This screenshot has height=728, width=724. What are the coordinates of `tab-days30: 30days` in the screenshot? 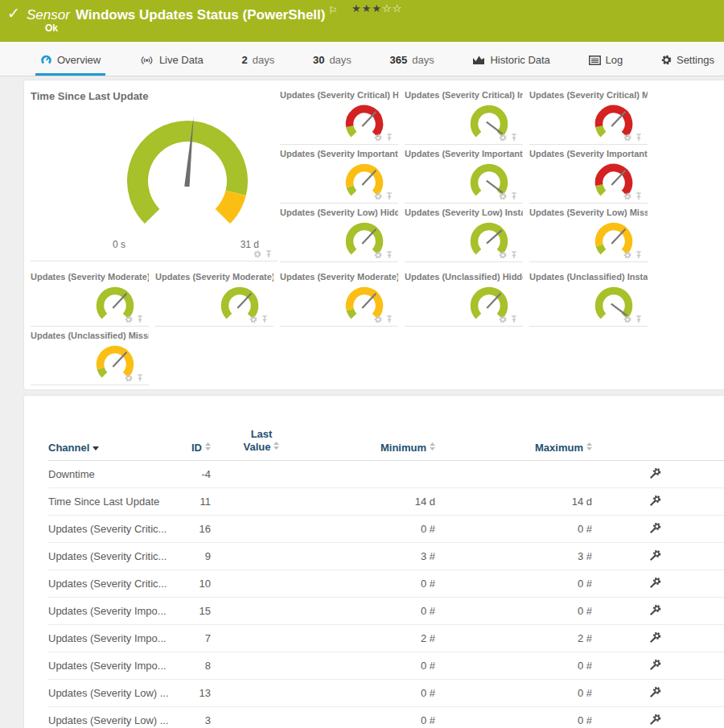 It's located at (332, 64).